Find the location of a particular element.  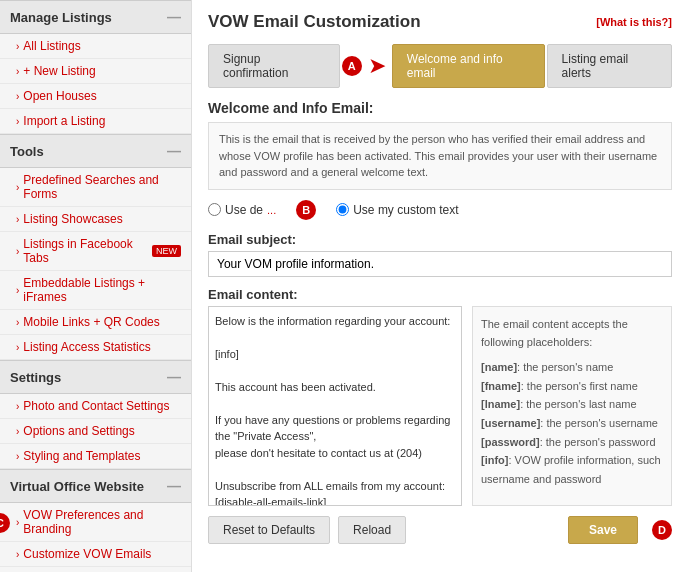

placeholder-lname: [lname]: the person's last name is located at coordinates (572, 404).